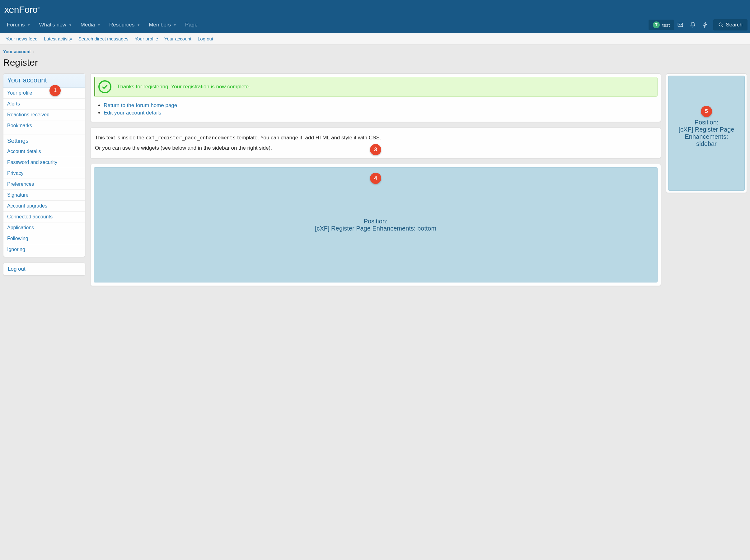 This screenshot has height=560, width=750. What do you see at coordinates (44, 111) in the screenshot?
I see `account-nav-list: Your profile Alerts Reactions received B…` at bounding box center [44, 111].